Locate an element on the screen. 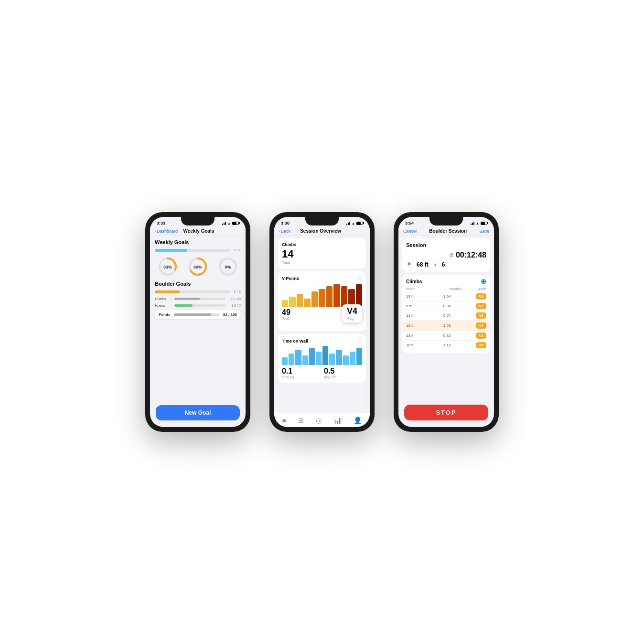 This screenshot has width=644, height=644. climb-height-2: 9 ft is located at coordinates (412, 306).